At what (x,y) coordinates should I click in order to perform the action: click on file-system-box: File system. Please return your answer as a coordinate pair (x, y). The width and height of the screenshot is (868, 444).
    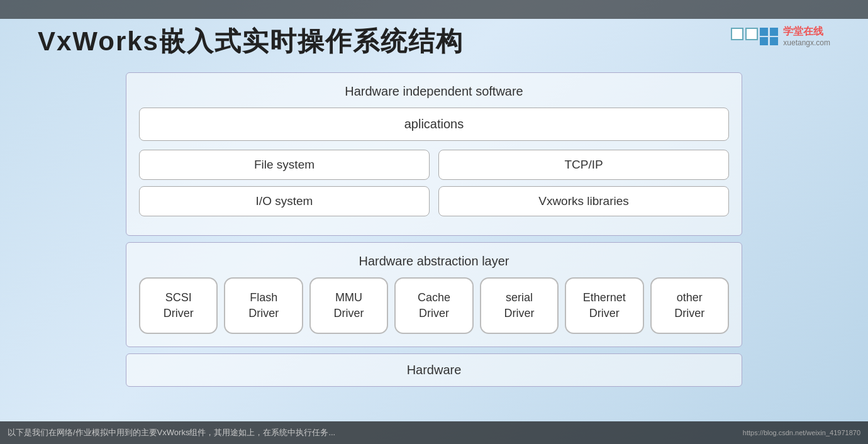
    Looking at the image, I should click on (284, 165).